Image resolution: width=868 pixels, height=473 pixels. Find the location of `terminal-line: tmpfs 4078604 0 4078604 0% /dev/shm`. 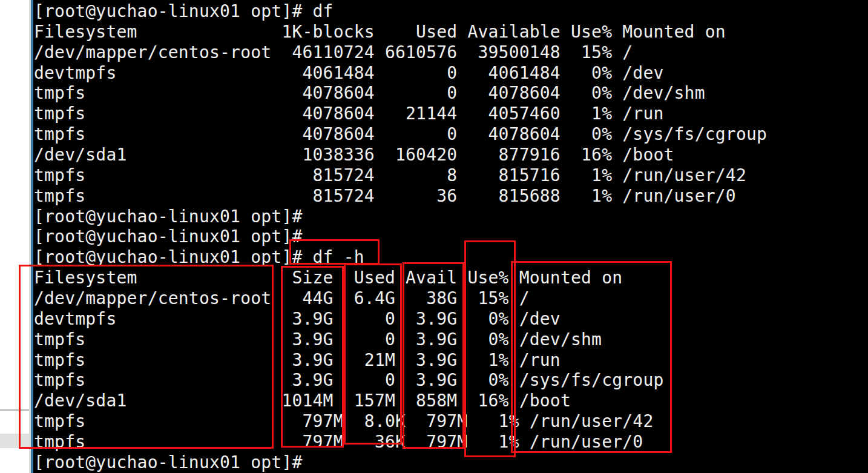

terminal-line: tmpfs 4078604 0 4078604 0% /dev/shm is located at coordinates (451, 93).